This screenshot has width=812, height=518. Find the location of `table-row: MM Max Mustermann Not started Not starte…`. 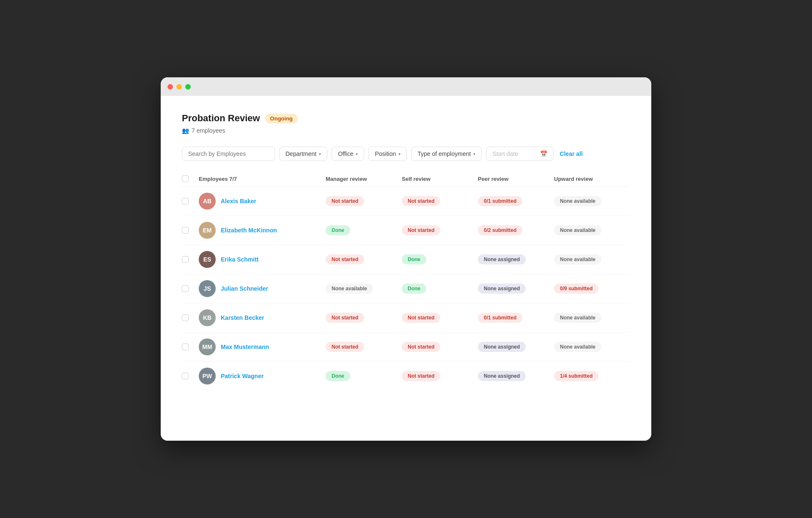

table-row: MM Max Mustermann Not started Not starte… is located at coordinates (406, 347).